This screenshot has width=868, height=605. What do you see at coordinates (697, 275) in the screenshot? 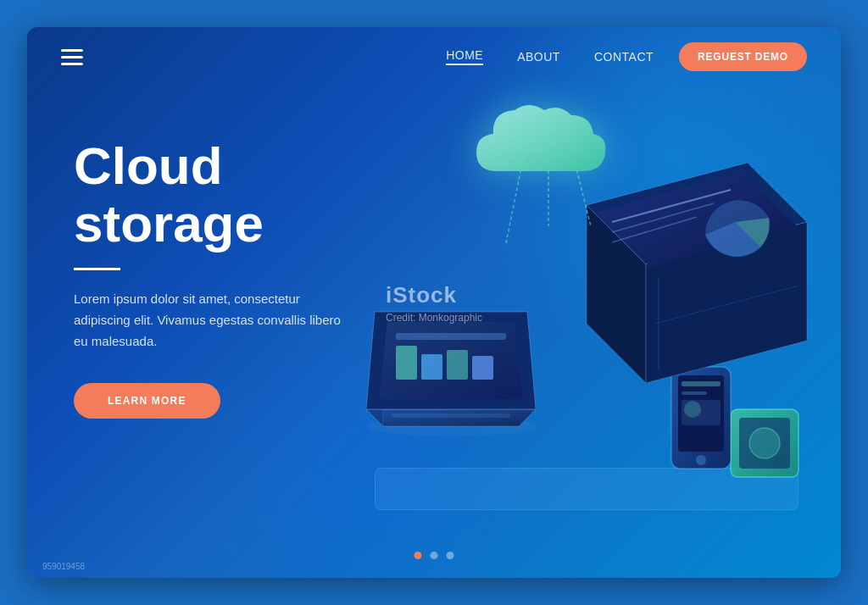
I see `desktop-monitor` at bounding box center [697, 275].